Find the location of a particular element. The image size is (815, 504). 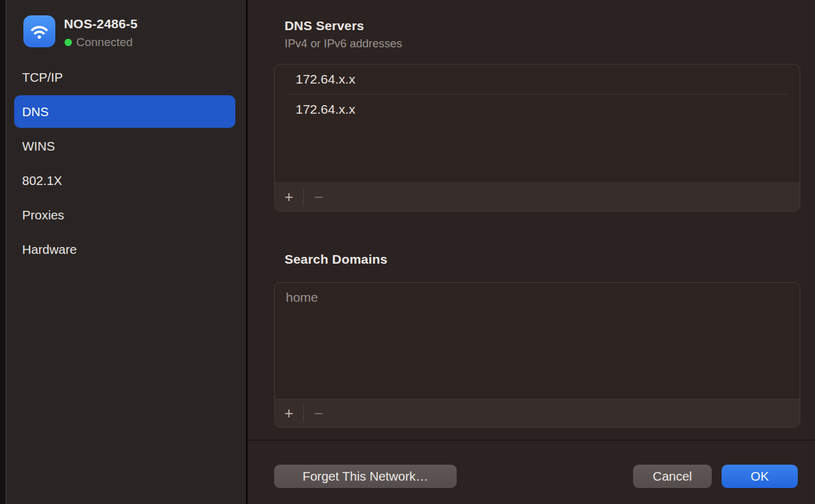

sidebar-item-proxies: Proxies is located at coordinates (125, 215).